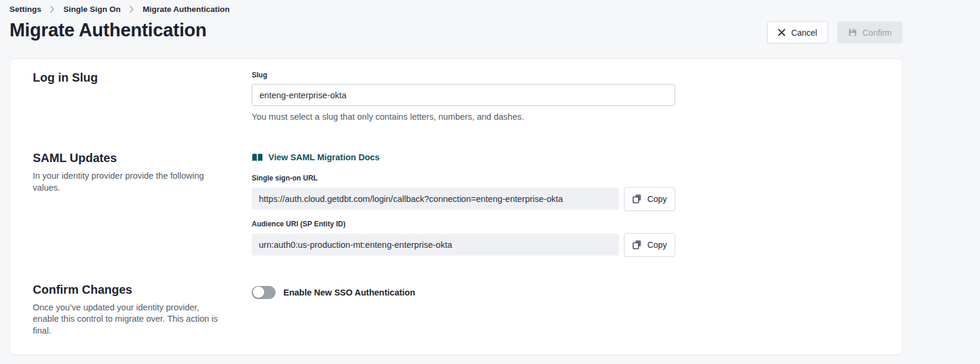 This screenshot has height=364, width=980. What do you see at coordinates (650, 245) in the screenshot?
I see `copy-audience-uri-button: Copy` at bounding box center [650, 245].